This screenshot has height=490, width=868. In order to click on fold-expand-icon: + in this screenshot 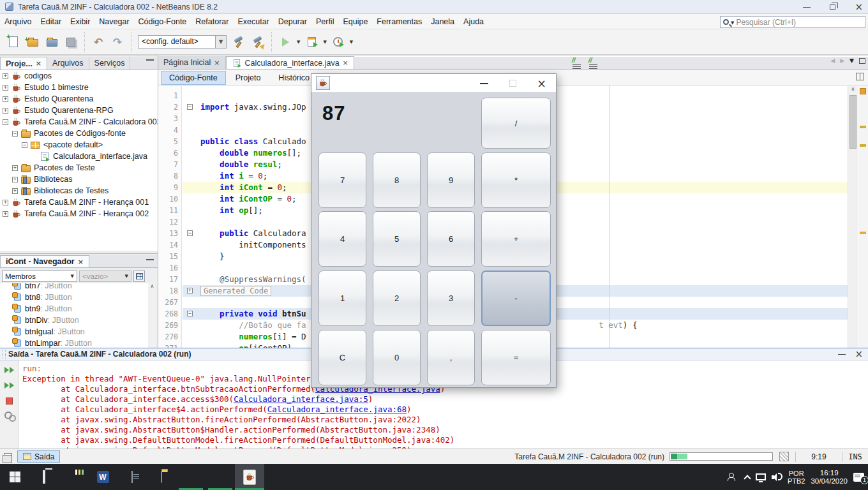, I will do `click(190, 291)`.